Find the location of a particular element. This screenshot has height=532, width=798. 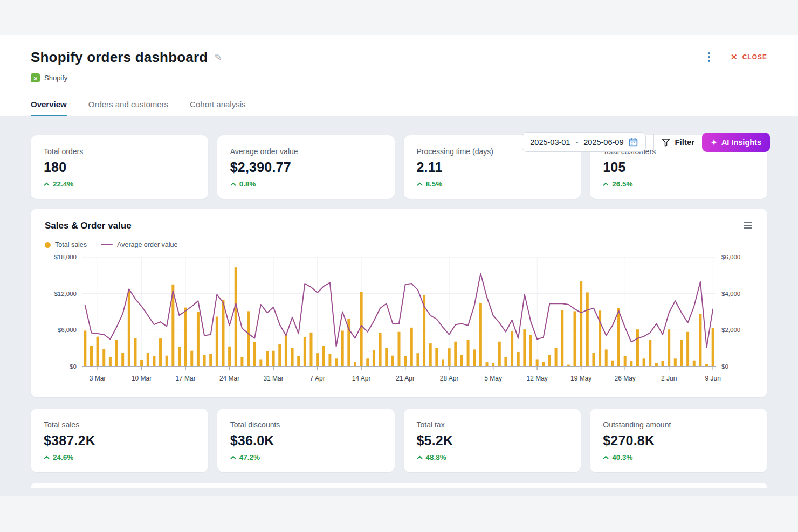

ai-insights-button: ✦ AI Insights is located at coordinates (736, 142).